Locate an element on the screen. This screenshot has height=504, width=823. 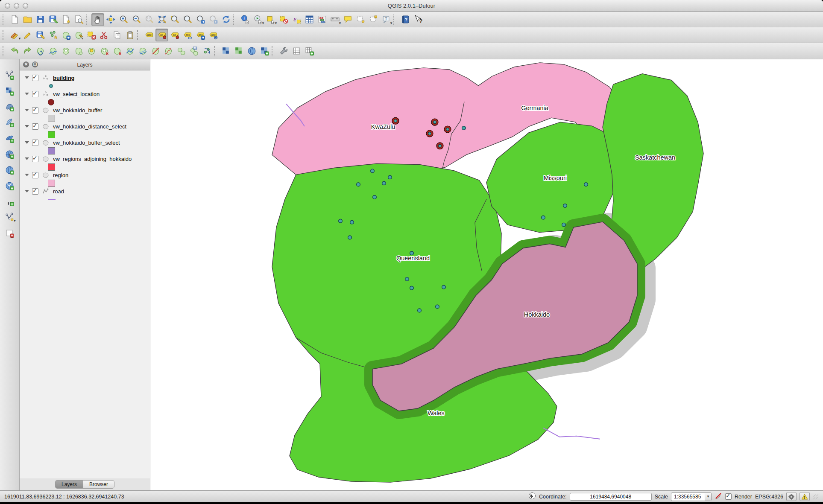
add-vector-layer-button is located at coordinates (10, 75).